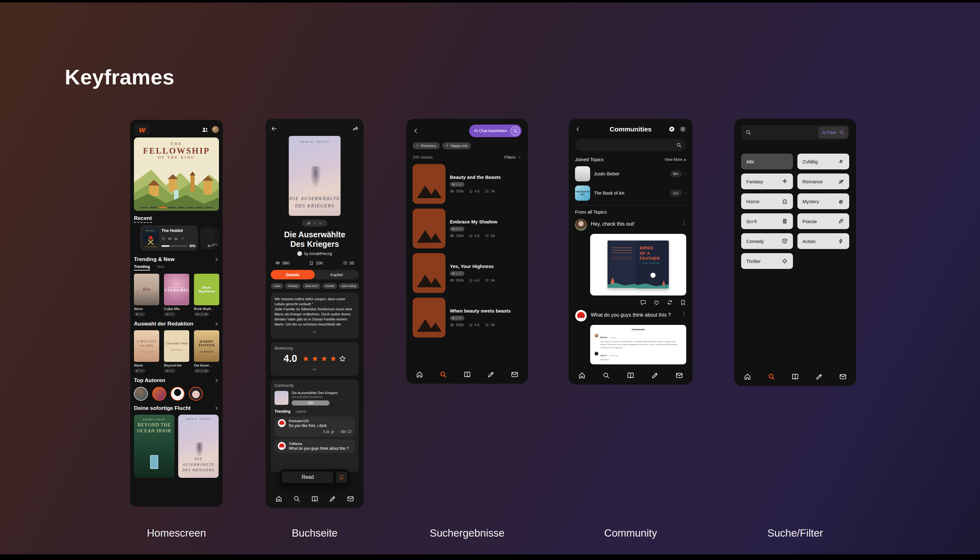 The height and width of the screenshot is (560, 980). I want to click on book-card: HARRY POTTERJ.K. ROWLING Die Auser... ♥ …, so click(207, 352).